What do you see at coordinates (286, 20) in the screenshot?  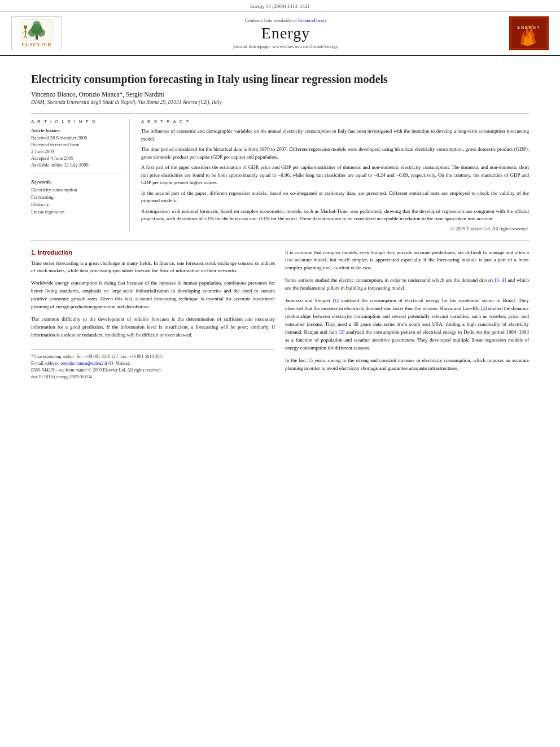 I see `contents-label: Contents lists available at ScienceDirec…` at bounding box center [286, 20].